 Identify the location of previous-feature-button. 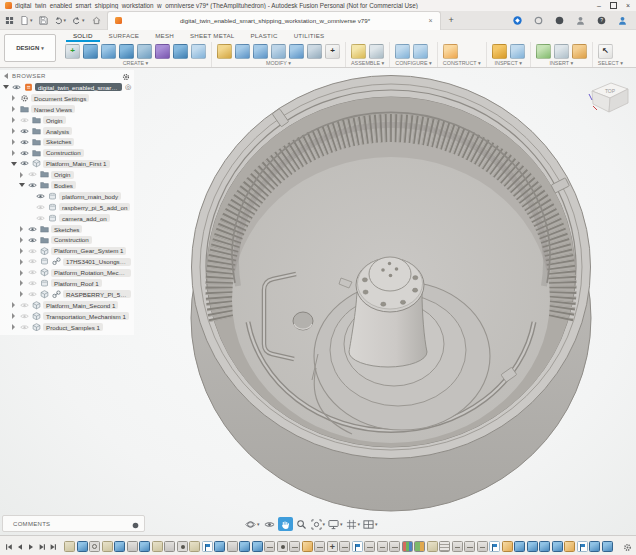
(20, 547).